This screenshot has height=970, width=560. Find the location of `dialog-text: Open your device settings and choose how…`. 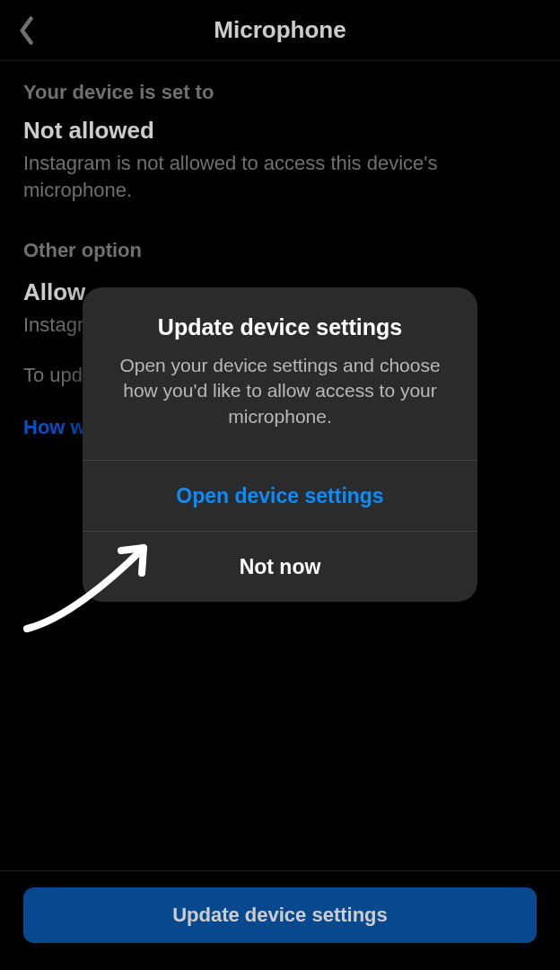

dialog-text: Open your device settings and choose how… is located at coordinates (280, 392).